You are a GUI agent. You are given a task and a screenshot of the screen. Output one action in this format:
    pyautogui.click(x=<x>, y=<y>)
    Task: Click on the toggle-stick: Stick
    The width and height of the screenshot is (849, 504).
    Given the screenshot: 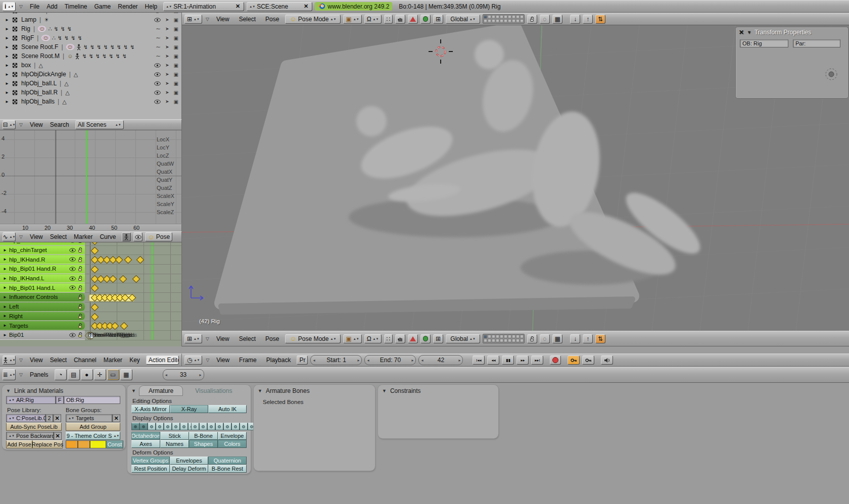 What is the action you would take?
    pyautogui.click(x=175, y=436)
    